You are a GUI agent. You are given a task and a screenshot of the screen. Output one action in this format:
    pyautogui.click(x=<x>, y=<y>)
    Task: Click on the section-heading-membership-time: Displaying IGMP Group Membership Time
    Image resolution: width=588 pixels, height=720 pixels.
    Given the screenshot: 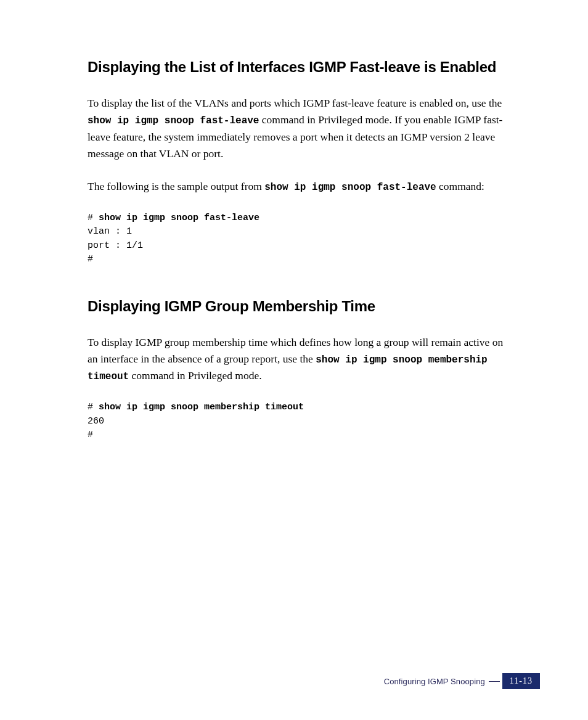 What is the action you would take?
    pyautogui.click(x=301, y=307)
    